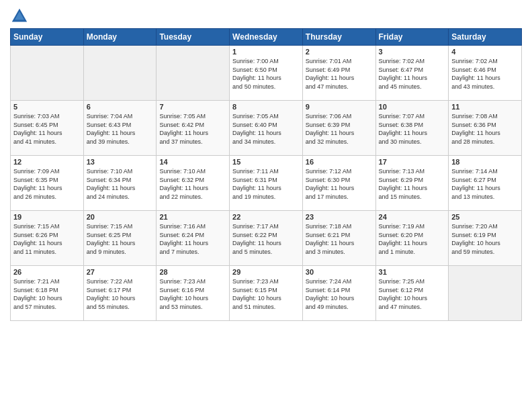 Image resolution: width=532 pixels, height=411 pixels. I want to click on day-info: Sunrise: 7:14 AMSunset: 6:27 PMDaylight:…, so click(485, 184).